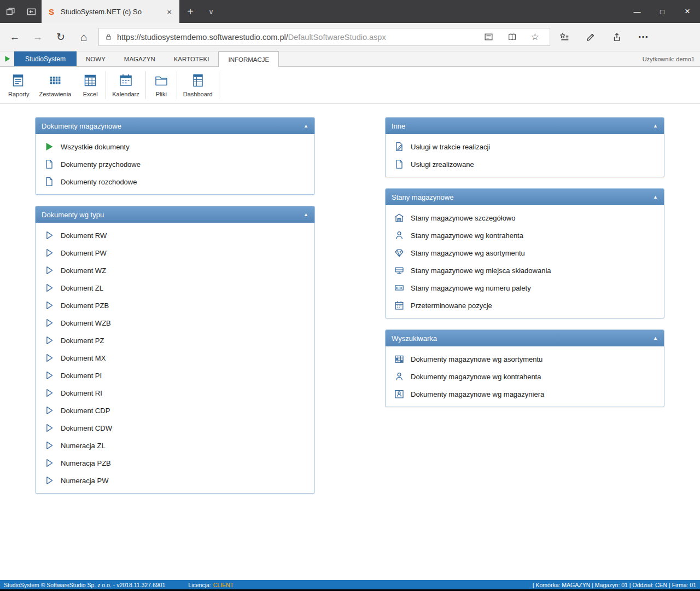  Describe the element at coordinates (248, 59) in the screenshot. I see `menu-tab-informacje: INFORMACJE` at that location.